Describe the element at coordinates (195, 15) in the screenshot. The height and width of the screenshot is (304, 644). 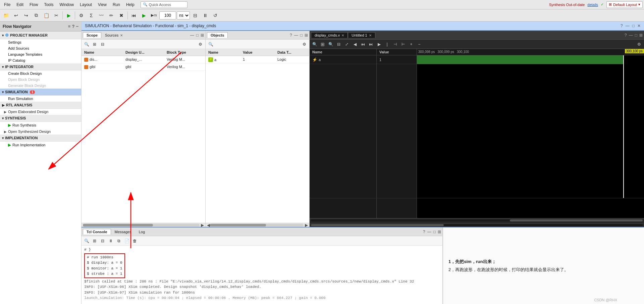
I see `fit-btn: ⊟` at that location.